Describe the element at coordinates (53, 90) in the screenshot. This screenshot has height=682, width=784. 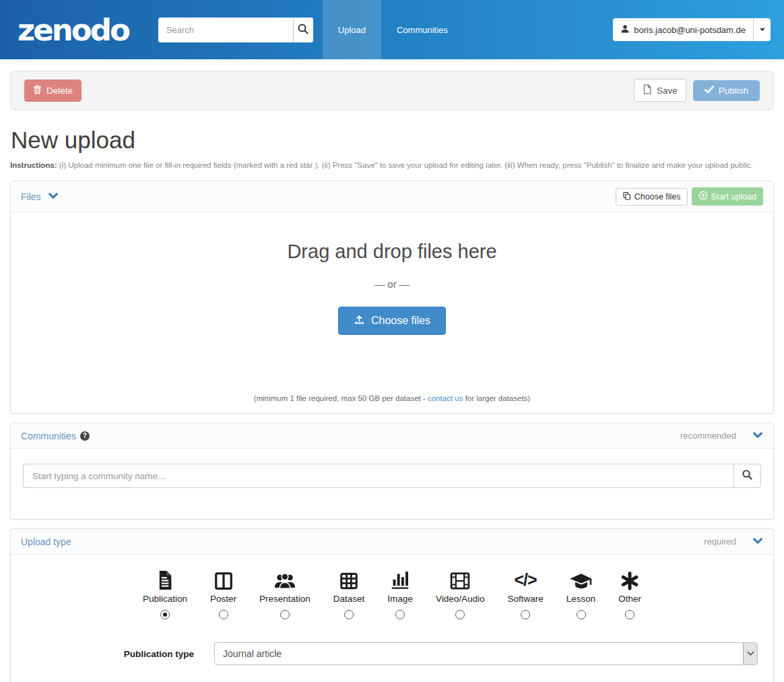
I see `delete-button: Delete` at that location.